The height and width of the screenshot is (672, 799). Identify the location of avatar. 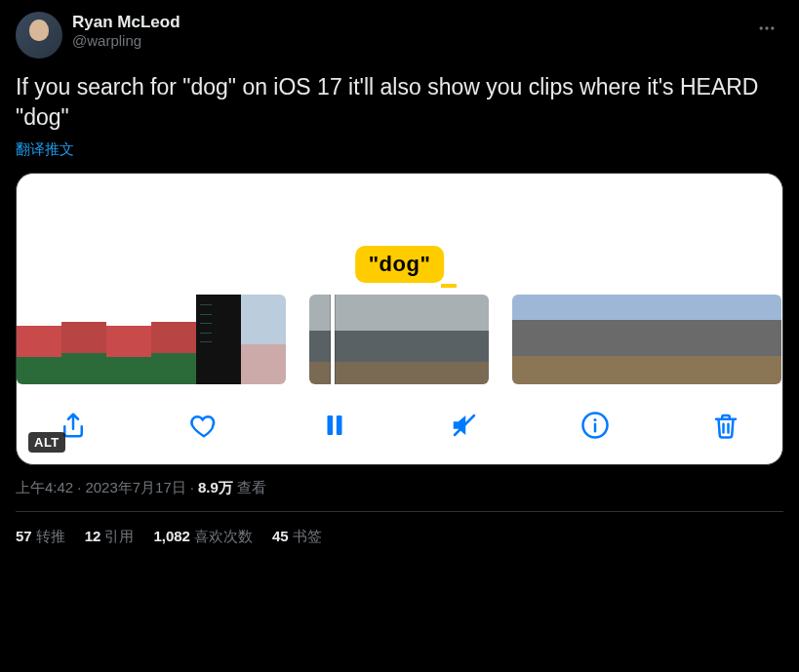
(39, 35).